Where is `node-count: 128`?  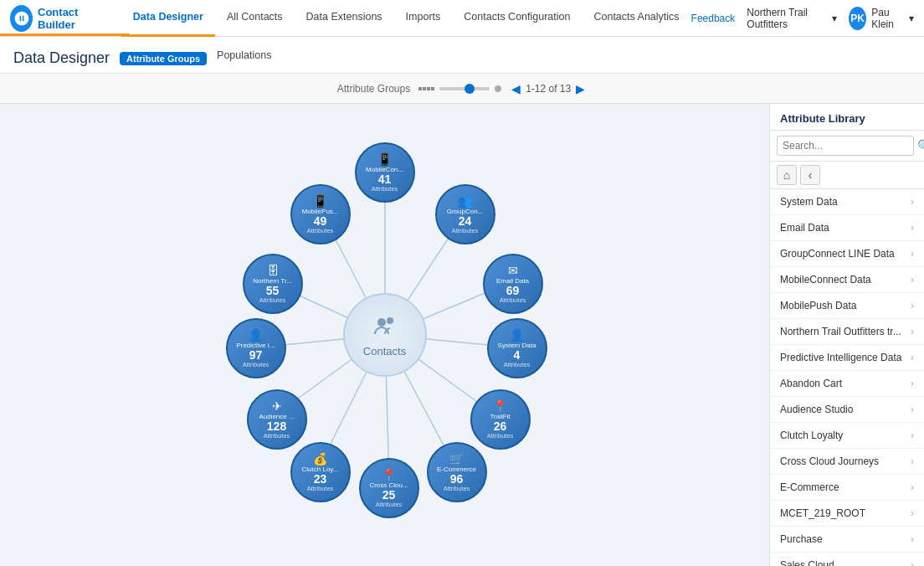 node-count: 128 is located at coordinates (276, 426).